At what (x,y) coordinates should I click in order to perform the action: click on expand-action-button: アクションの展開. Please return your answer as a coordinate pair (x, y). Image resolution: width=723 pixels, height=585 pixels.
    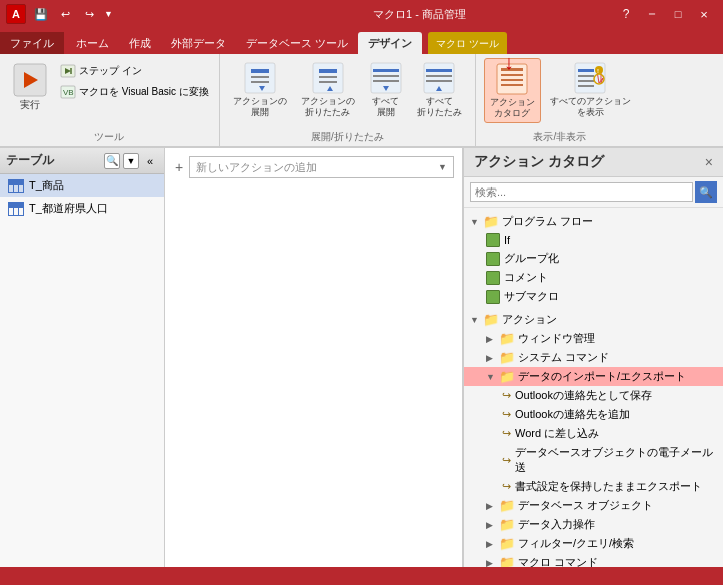
    Looking at the image, I should click on (260, 90).